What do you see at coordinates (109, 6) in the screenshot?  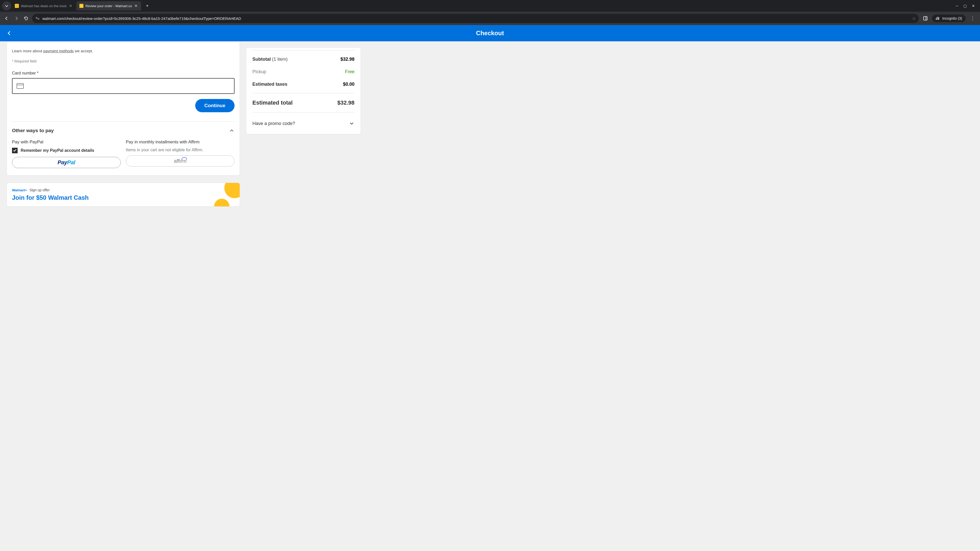 I see `tab-title: Review your order - Walmart.co` at bounding box center [109, 6].